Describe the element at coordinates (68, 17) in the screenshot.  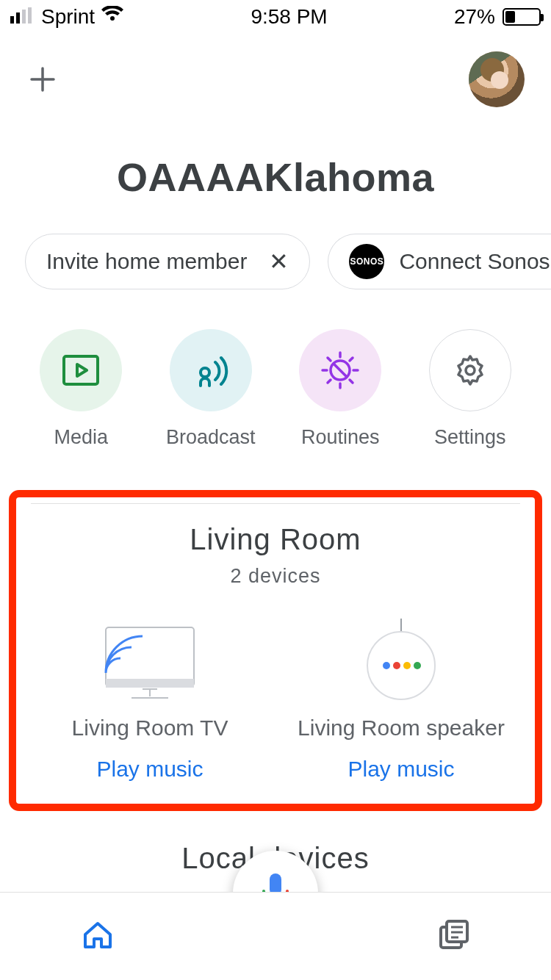
I see `carrier-label: Sprint` at that location.